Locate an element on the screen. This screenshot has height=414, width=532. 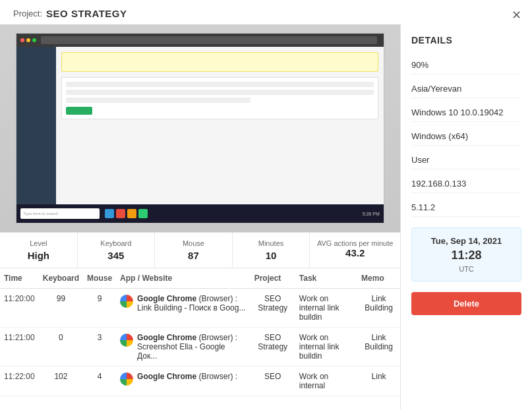
mockup-form-btn is located at coordinates (79, 111).